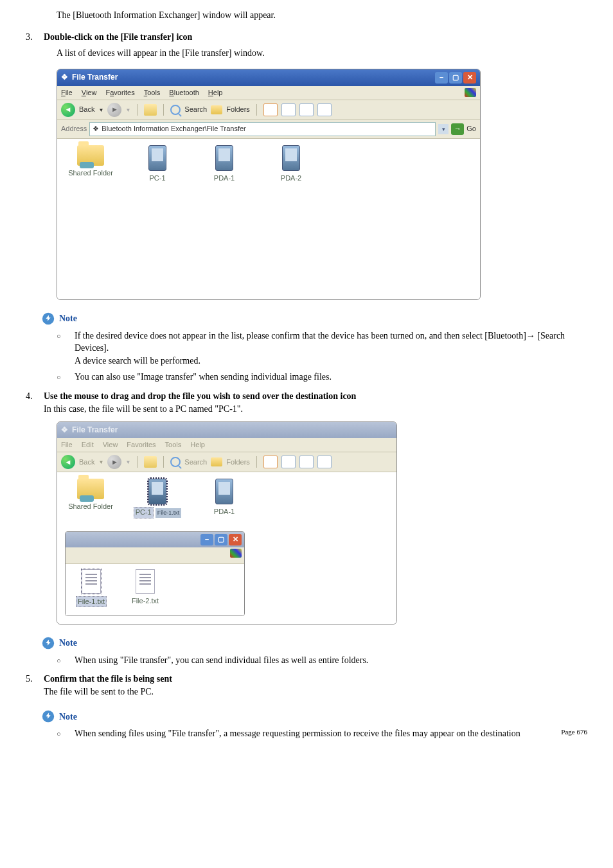 The image size is (613, 868). Describe the element at coordinates (155, 574) in the screenshot. I see `source-explorer-window: – ▢ ✕ File-1.txt File-2.txt` at that location.